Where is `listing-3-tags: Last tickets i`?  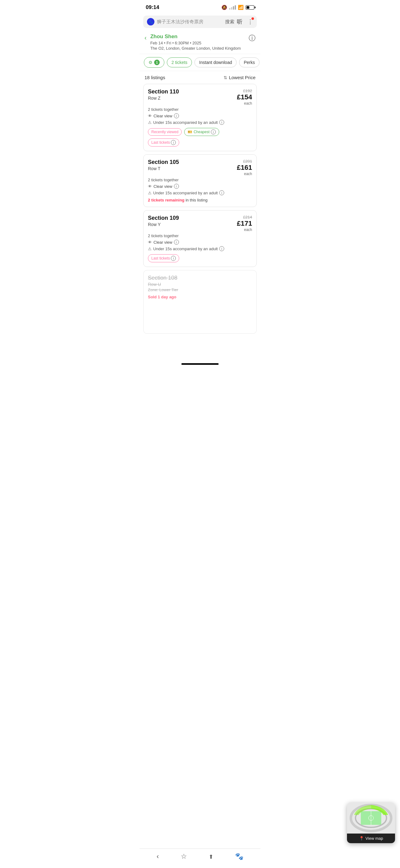 listing-3-tags: Last tickets i is located at coordinates (200, 258).